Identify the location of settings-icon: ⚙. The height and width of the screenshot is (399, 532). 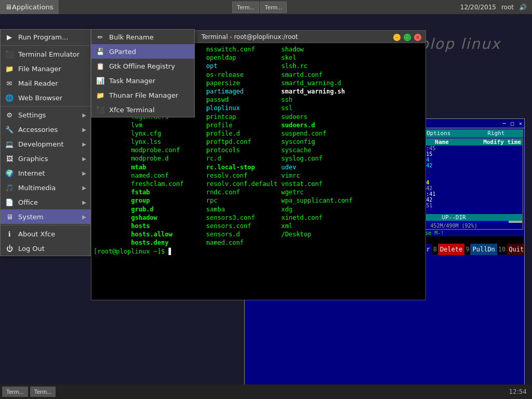
(9, 115).